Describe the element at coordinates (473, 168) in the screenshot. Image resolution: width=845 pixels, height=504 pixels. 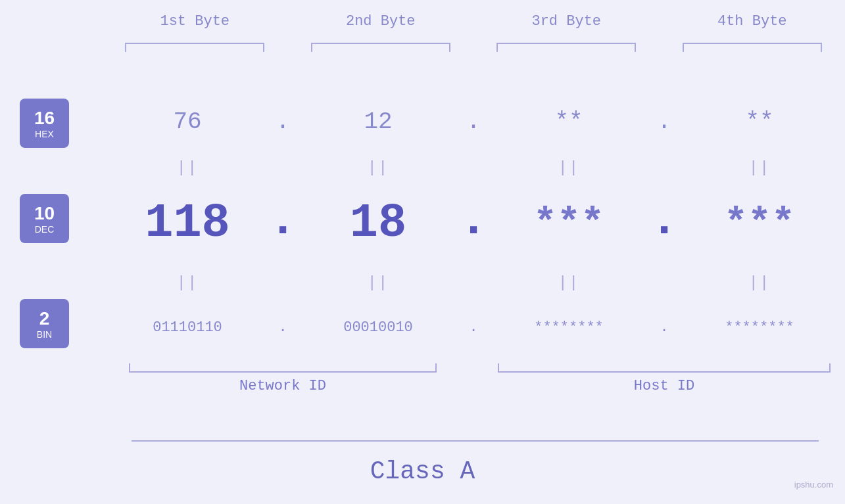
I see `equals-row-1: || || || ||` at that location.